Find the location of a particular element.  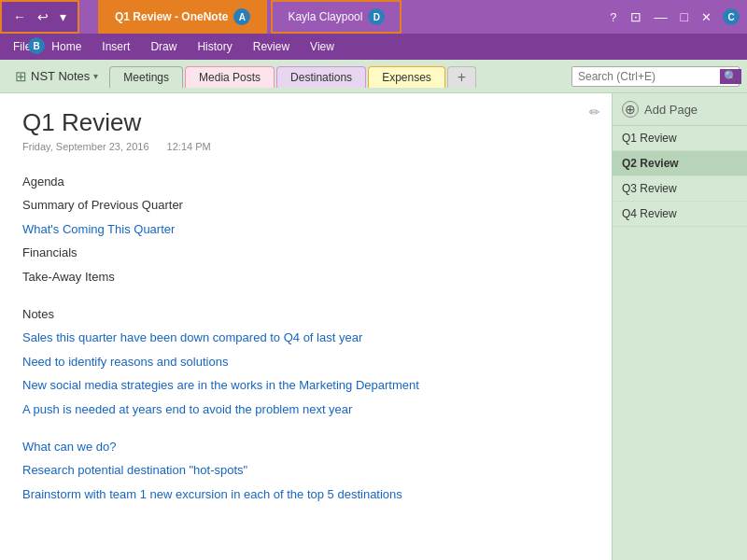

search-box: 🔍 is located at coordinates (655, 77).